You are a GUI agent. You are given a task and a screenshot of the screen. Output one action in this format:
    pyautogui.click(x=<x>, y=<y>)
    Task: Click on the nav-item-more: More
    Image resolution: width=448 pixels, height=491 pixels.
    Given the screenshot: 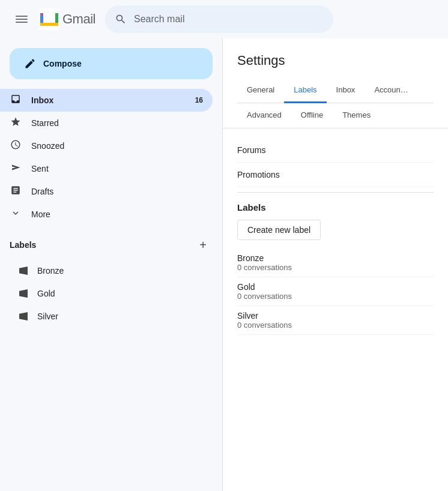 What is the action you would take?
    pyautogui.click(x=106, y=214)
    